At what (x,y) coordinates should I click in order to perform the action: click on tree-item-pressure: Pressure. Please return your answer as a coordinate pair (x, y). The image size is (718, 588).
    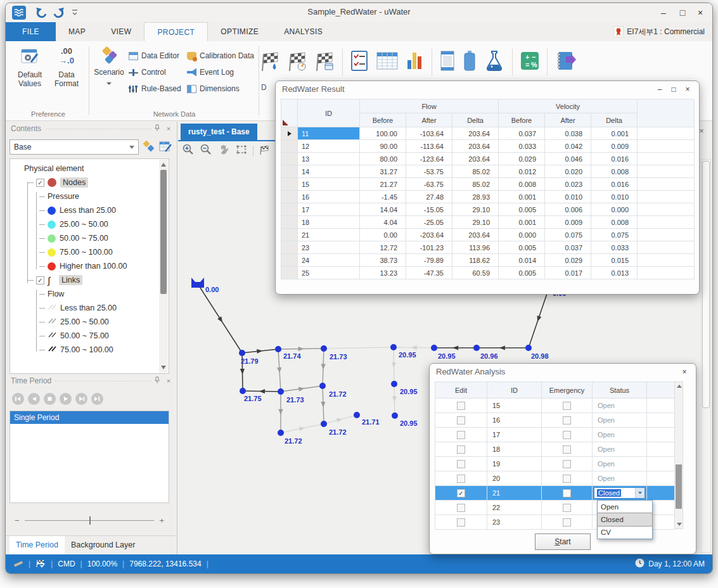
    Looking at the image, I should click on (84, 196).